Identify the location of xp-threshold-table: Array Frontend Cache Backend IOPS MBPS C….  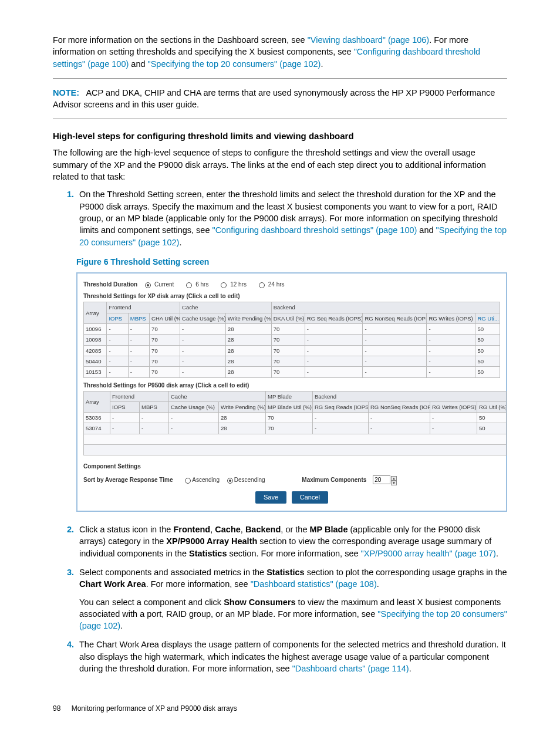
(292, 339).